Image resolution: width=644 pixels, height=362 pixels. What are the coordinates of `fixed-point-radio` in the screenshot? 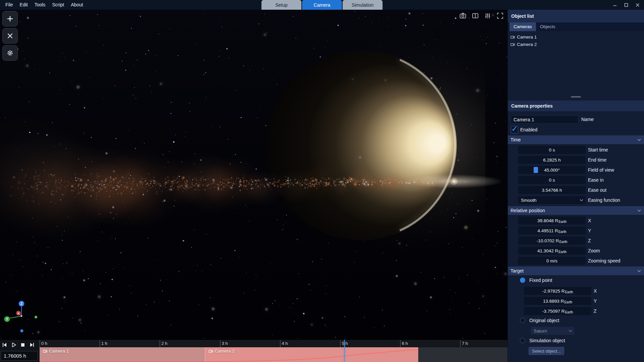 It's located at (523, 280).